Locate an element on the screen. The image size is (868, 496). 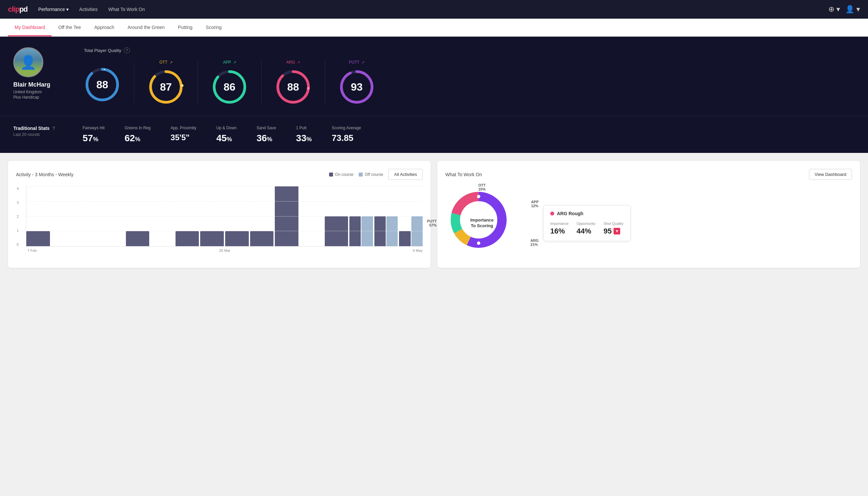
stat-oneputt: 1 Putt 33% is located at coordinates (304, 135).